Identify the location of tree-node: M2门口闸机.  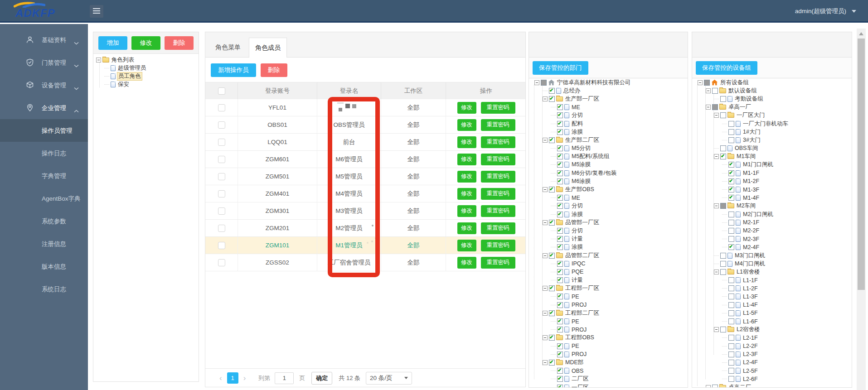
(773, 214).